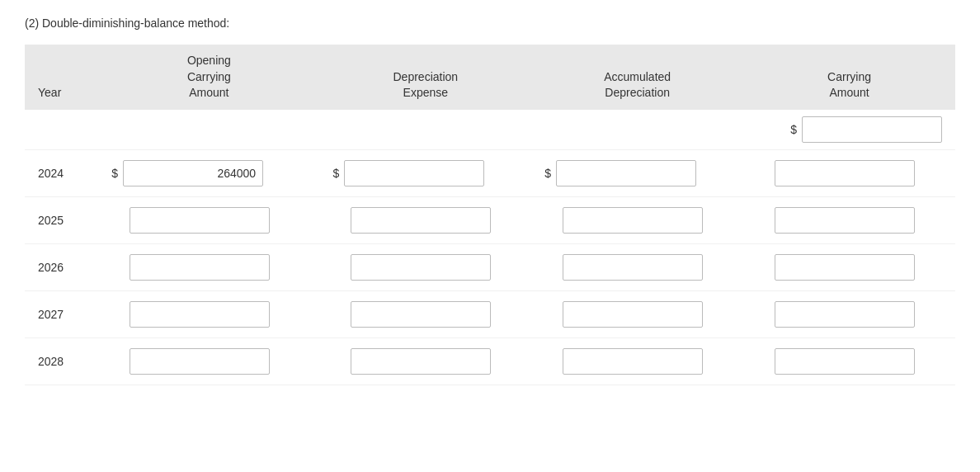 This screenshot has width=980, height=472. What do you see at coordinates (426, 173) in the screenshot?
I see `row-depreciation-cell: $` at bounding box center [426, 173].